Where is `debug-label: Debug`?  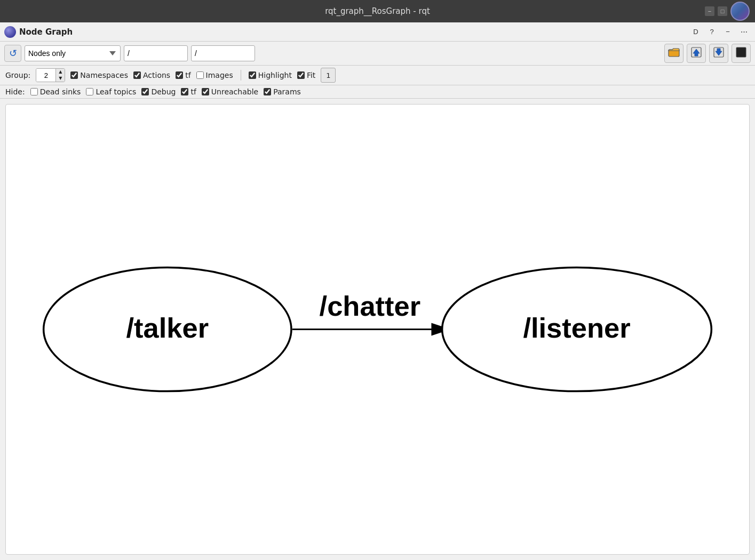
debug-label: Debug is located at coordinates (158, 92).